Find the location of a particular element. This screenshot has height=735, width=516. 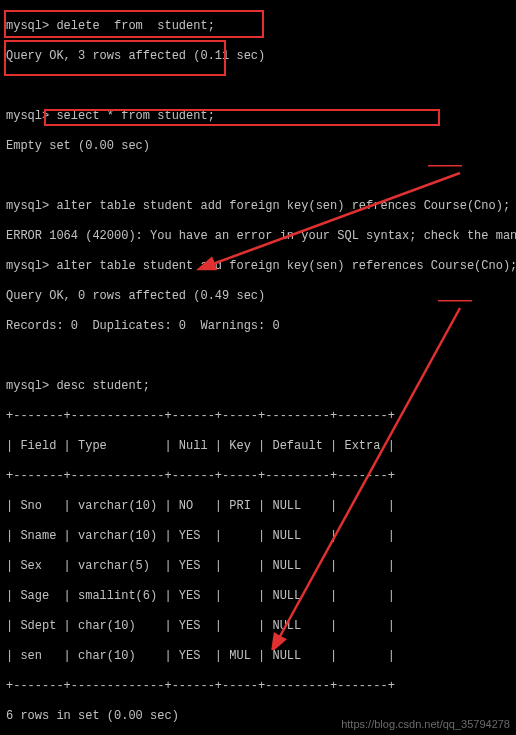

terminal-line: | Sno | varchar(10) | NO | PRI | NULL | … is located at coordinates (200, 506).